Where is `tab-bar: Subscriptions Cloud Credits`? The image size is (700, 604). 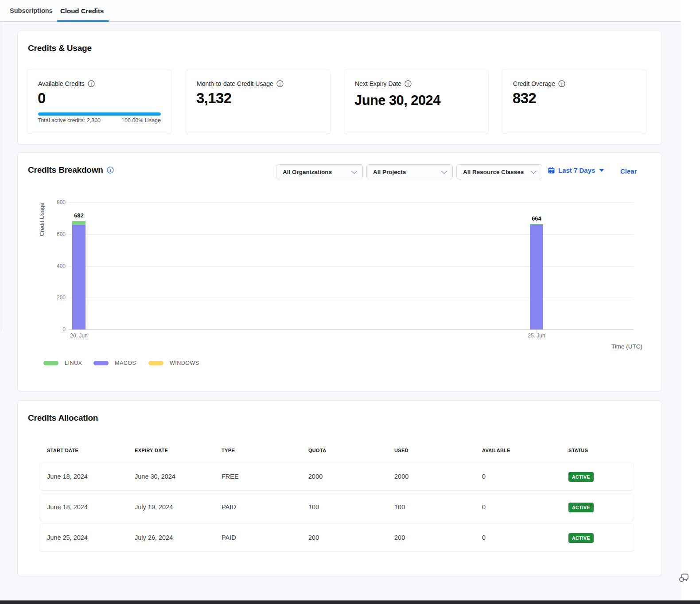 tab-bar: Subscriptions Cloud Credits is located at coordinates (340, 11).